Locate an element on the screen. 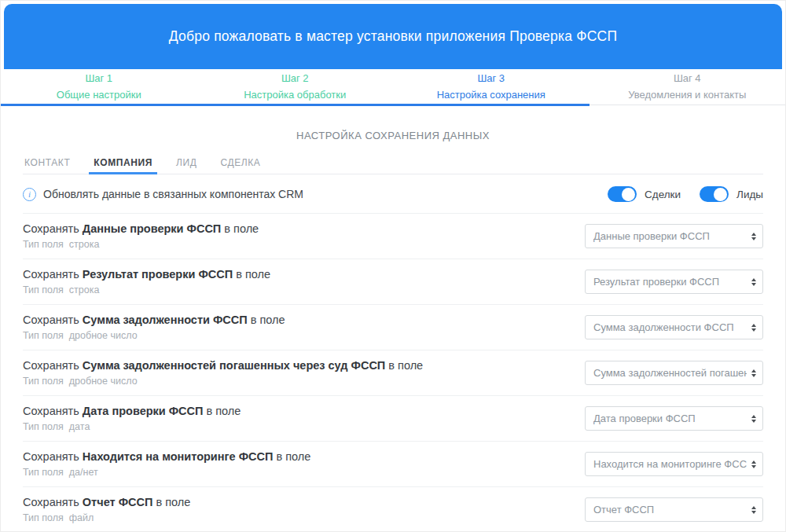 The image size is (786, 532). field-row-check-date: Сохранять Дата проверки ФССП в поле Тип … is located at coordinates (393, 419).